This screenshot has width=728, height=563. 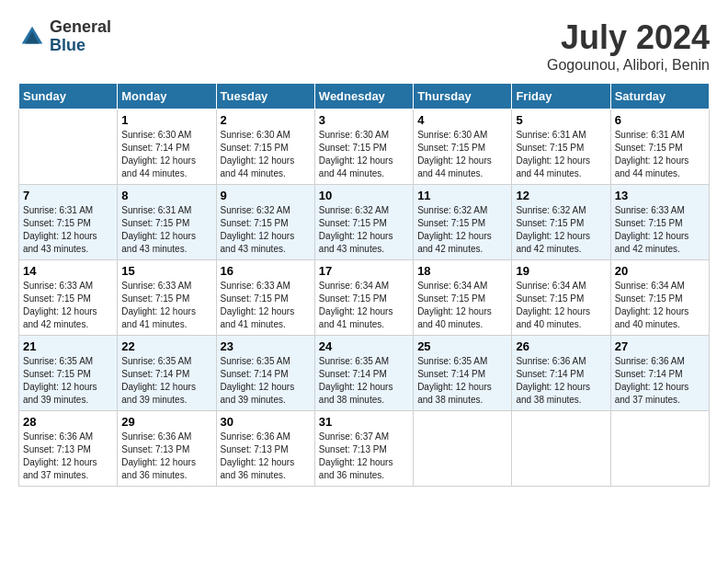 I want to click on day-number: 5, so click(x=561, y=120).